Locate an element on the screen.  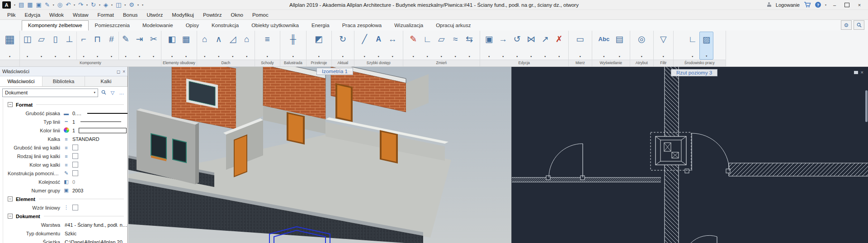
line-color-sample is located at coordinates (103, 131).